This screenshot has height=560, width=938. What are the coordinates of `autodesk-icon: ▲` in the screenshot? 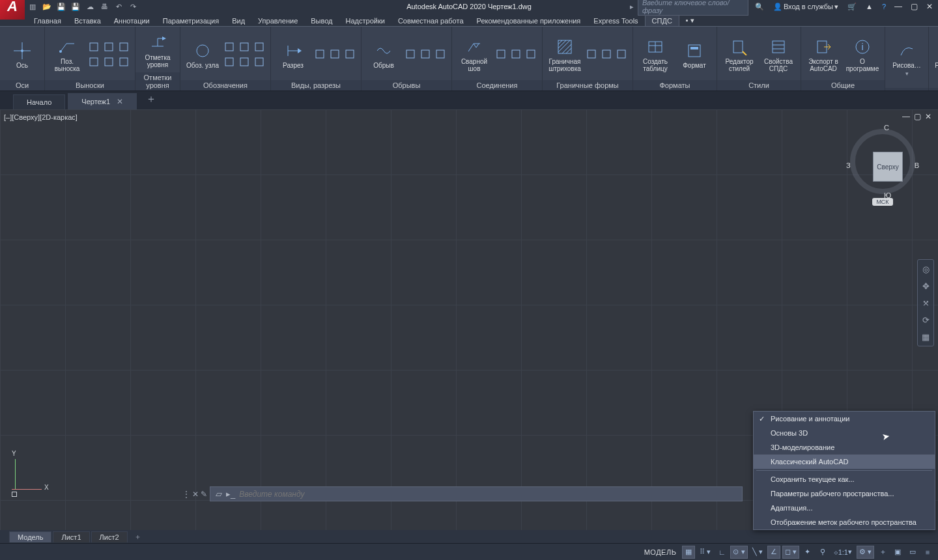 It's located at (869, 7).